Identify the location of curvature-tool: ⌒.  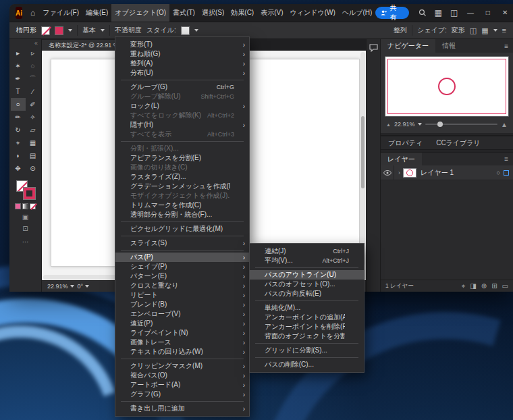
(33, 78).